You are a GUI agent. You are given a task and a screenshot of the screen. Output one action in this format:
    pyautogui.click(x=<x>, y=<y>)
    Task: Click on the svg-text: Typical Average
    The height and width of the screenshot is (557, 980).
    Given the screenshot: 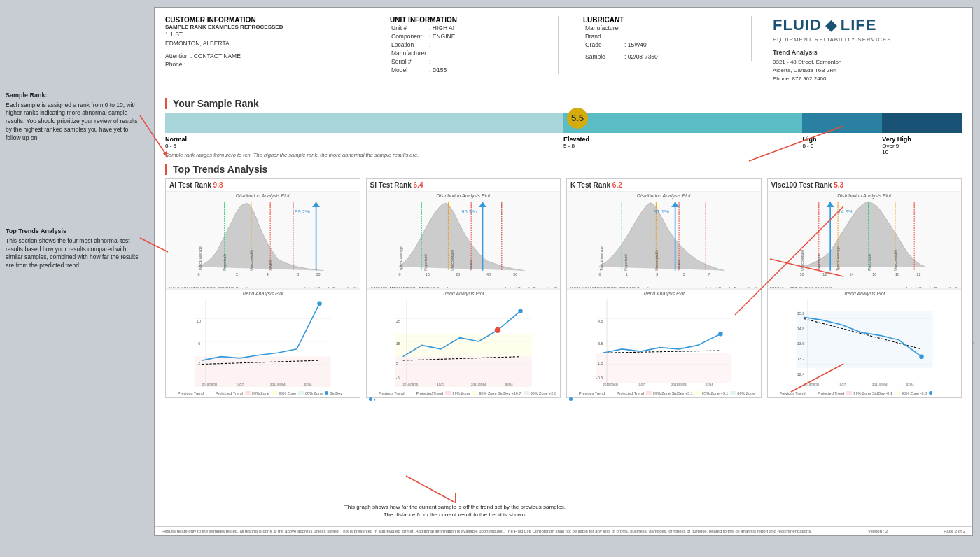 What is the action you would take?
    pyautogui.click(x=400, y=258)
    